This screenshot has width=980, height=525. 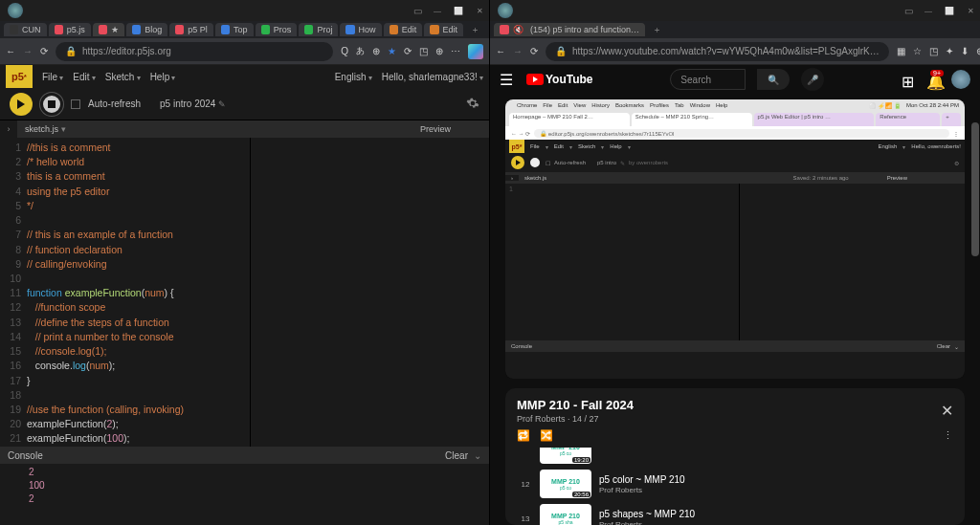 I want to click on address-bar: 🔒https://www.youtube.com/watch?v=wYW5QhA…, so click(x=718, y=52).